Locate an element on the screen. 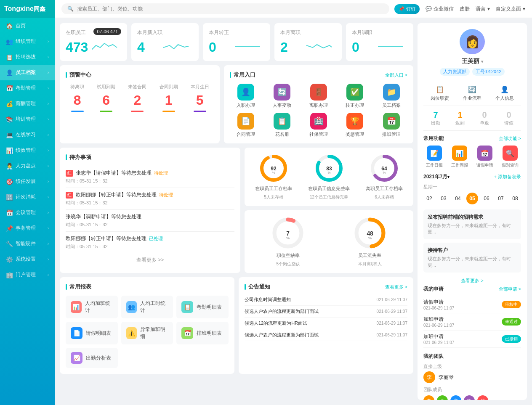 This screenshot has width=532, height=405. announcement-item: 候选人12的流程更新为HR面试 021-06-29 11:07 is located at coordinates (326, 323).